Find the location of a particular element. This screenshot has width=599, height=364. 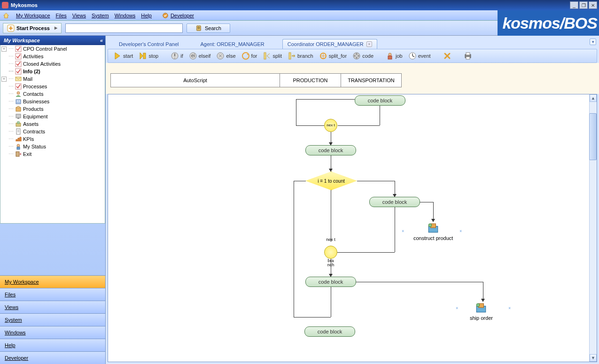

menu-system: System is located at coordinates (101, 15).